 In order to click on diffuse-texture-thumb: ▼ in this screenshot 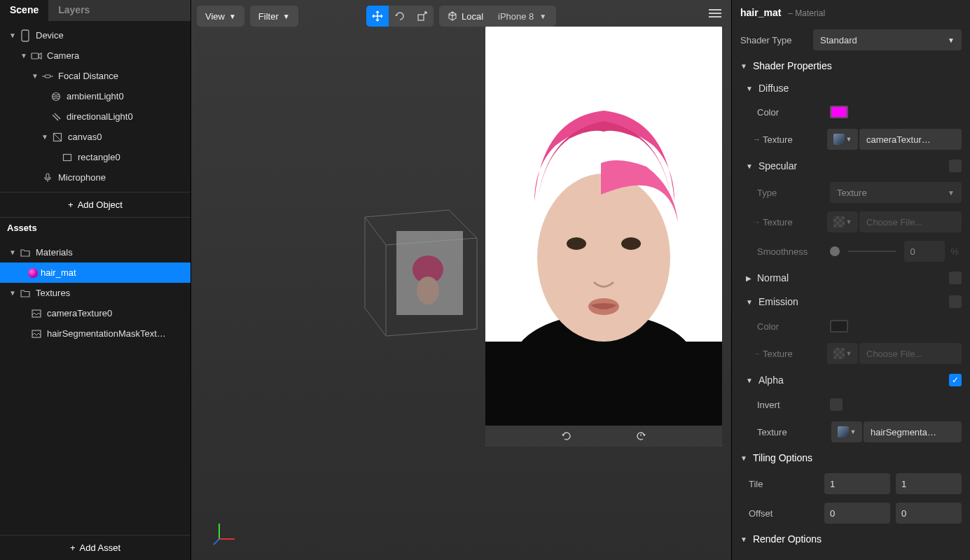, I will do `click(843, 139)`.